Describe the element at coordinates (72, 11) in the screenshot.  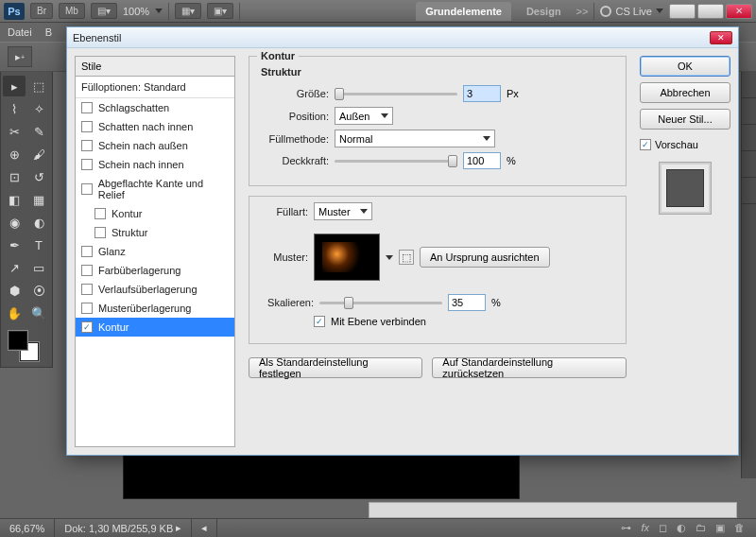
I see `minibridge-button: Mb` at that location.